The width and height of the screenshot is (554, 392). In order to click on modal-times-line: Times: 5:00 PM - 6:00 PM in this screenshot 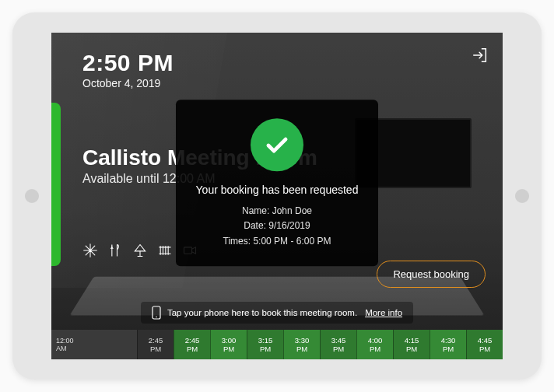, I will do `click(277, 241)`.